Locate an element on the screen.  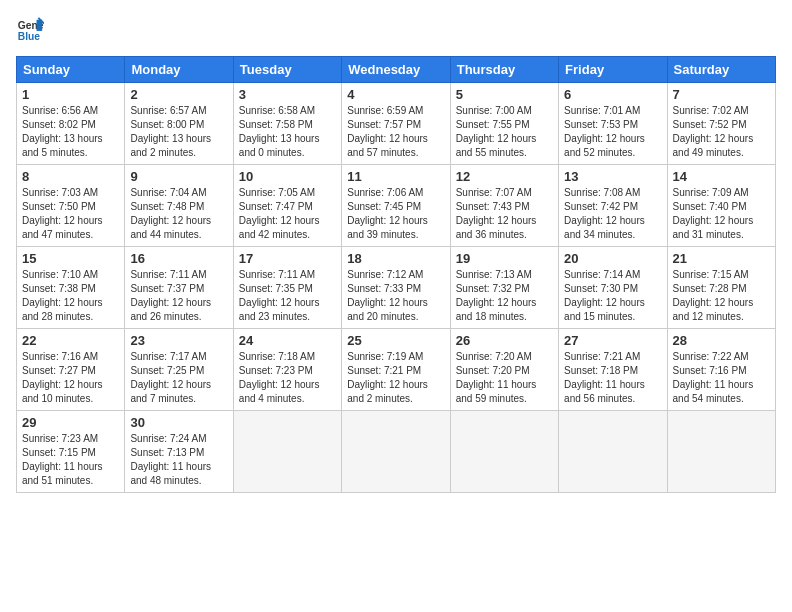
weekday-header: Saturday is located at coordinates (721, 70).